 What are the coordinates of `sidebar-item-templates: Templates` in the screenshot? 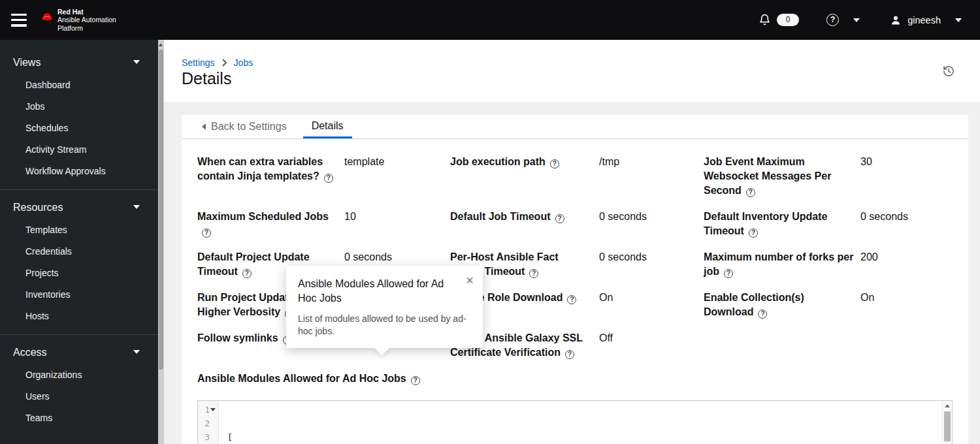 It's located at (79, 230).